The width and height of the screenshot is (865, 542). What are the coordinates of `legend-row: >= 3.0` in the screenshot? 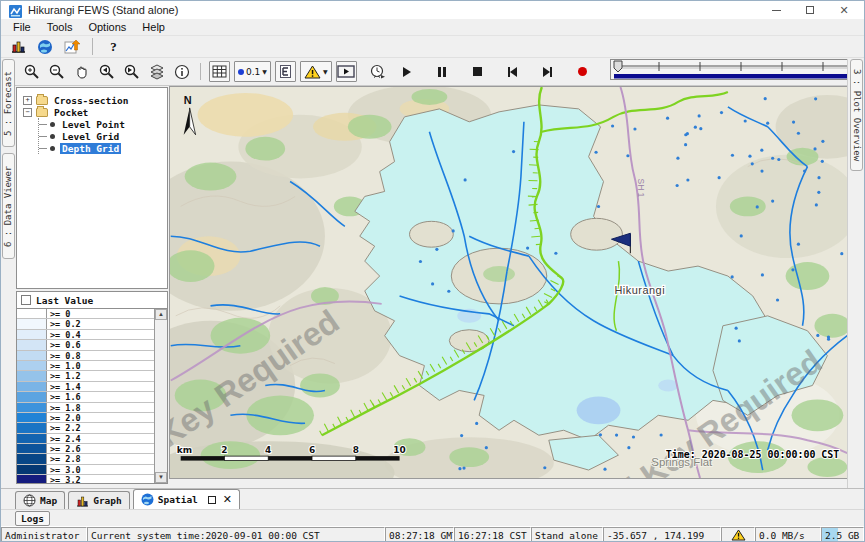 It's located at (86, 470).